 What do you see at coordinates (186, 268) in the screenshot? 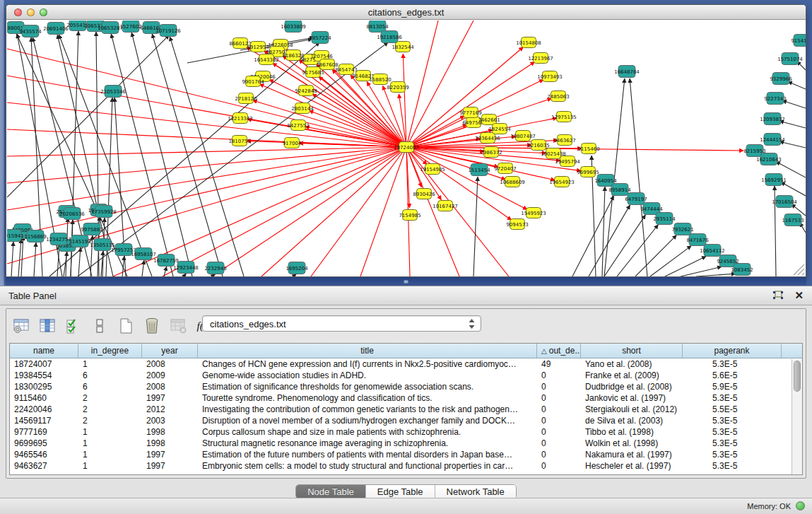
I see `graph-node-label: 12923448` at bounding box center [186, 268].